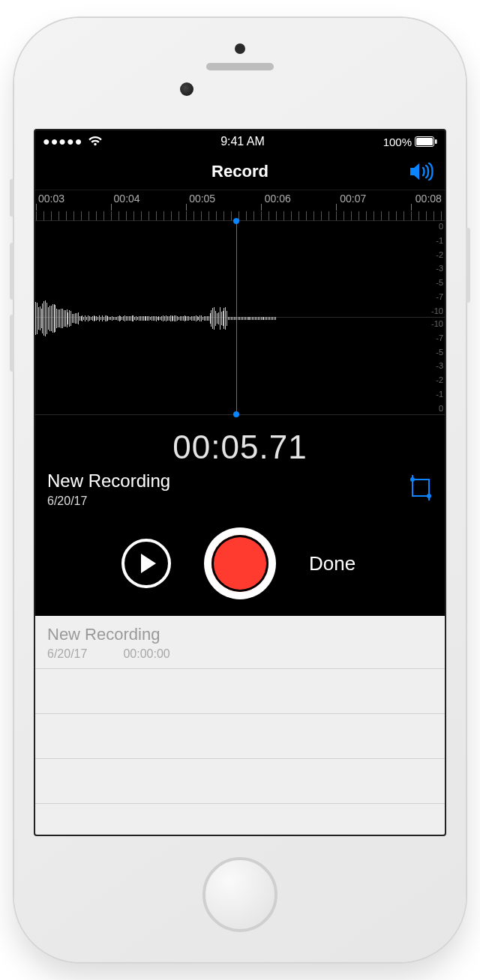 Image resolution: width=480 pixels, height=980 pixels. What do you see at coordinates (422, 172) in the screenshot?
I see `speaker-output-button` at bounding box center [422, 172].